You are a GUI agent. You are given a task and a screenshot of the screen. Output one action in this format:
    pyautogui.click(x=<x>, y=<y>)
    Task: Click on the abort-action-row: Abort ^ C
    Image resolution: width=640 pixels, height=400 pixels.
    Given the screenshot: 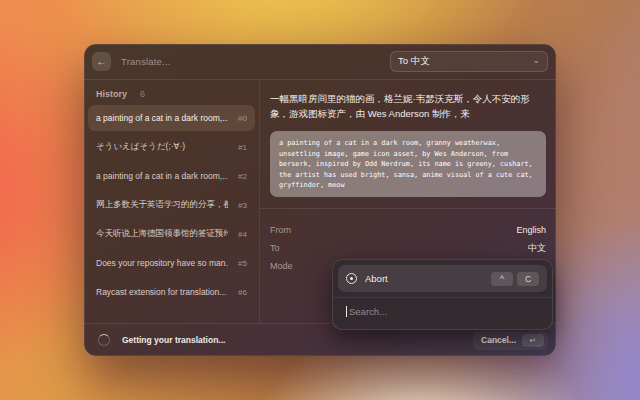 What is the action you would take?
    pyautogui.click(x=442, y=278)
    